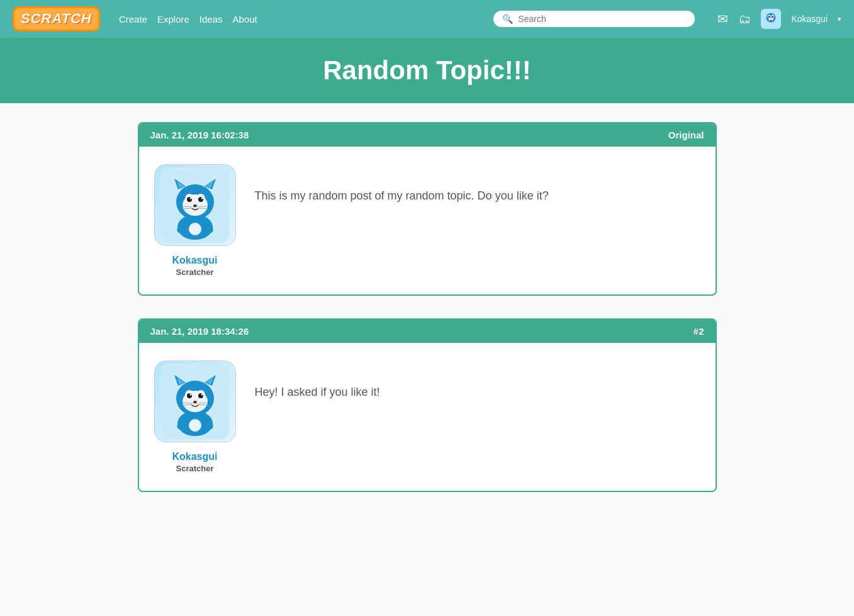  What do you see at coordinates (771, 19) in the screenshot?
I see `user-avatar-nav` at bounding box center [771, 19].